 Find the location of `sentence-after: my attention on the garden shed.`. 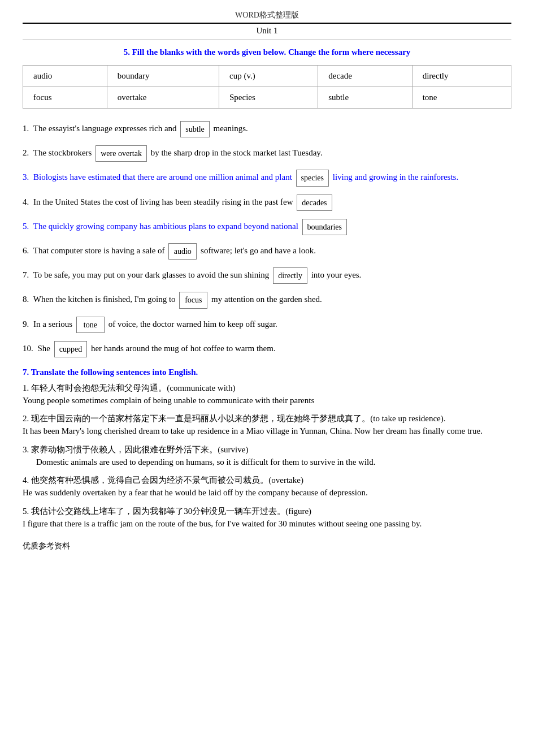

sentence-after: my attention on the garden shed. is located at coordinates (266, 299).